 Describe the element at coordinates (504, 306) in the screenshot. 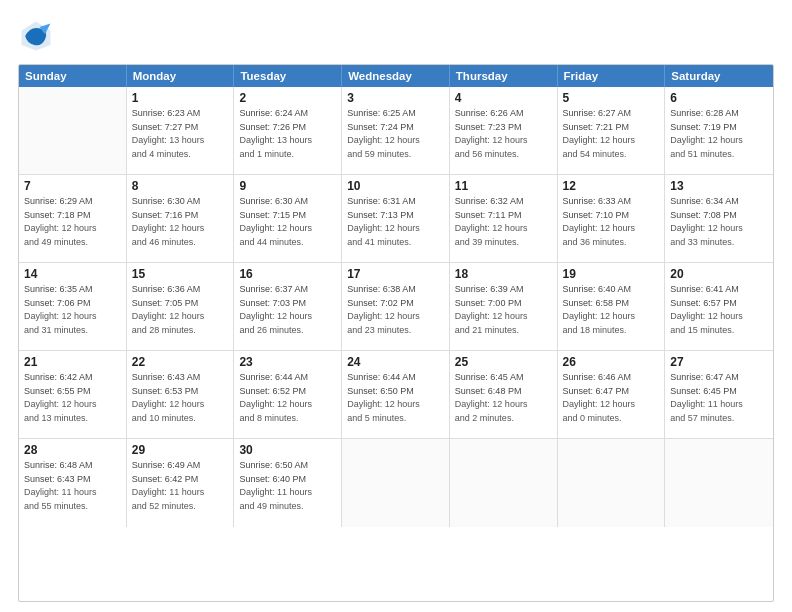

I see `calendar-cell: 18Sunrise: 6:39 AMSunset: 7:00 PMDayligh…` at that location.